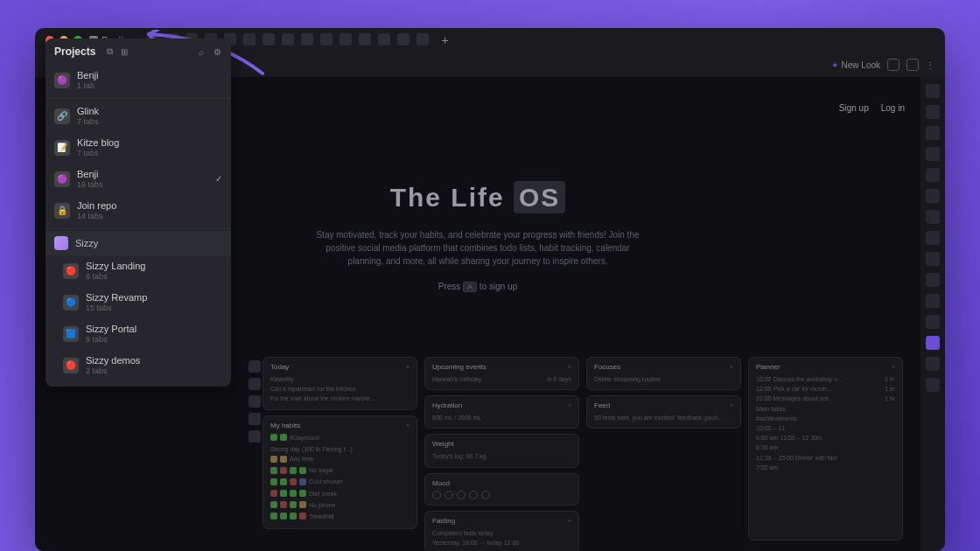 The width and height of the screenshot is (980, 551). I want to click on add-tab-icon: +, so click(444, 40).